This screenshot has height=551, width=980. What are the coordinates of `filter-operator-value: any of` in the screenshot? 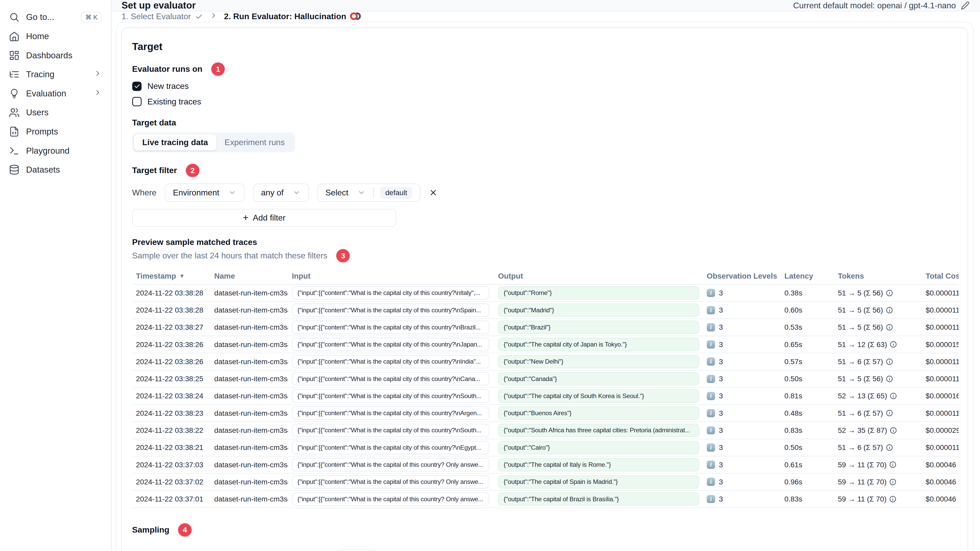 It's located at (272, 192).